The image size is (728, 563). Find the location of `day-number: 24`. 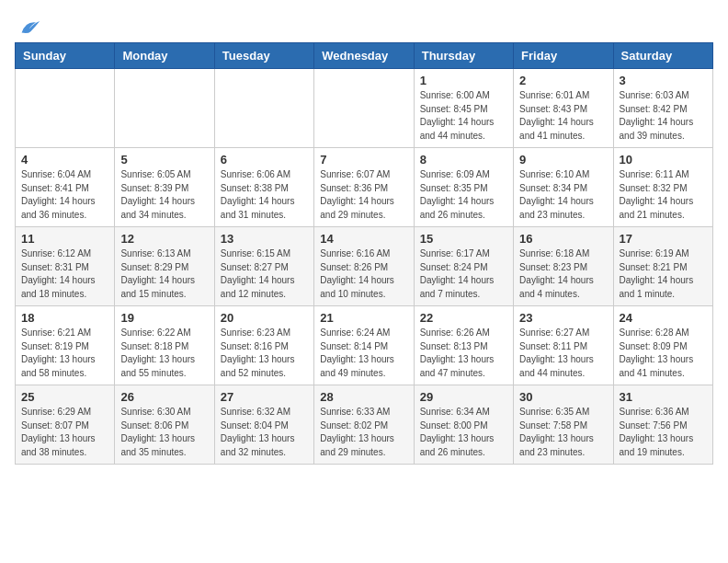

day-number: 24 is located at coordinates (664, 318).